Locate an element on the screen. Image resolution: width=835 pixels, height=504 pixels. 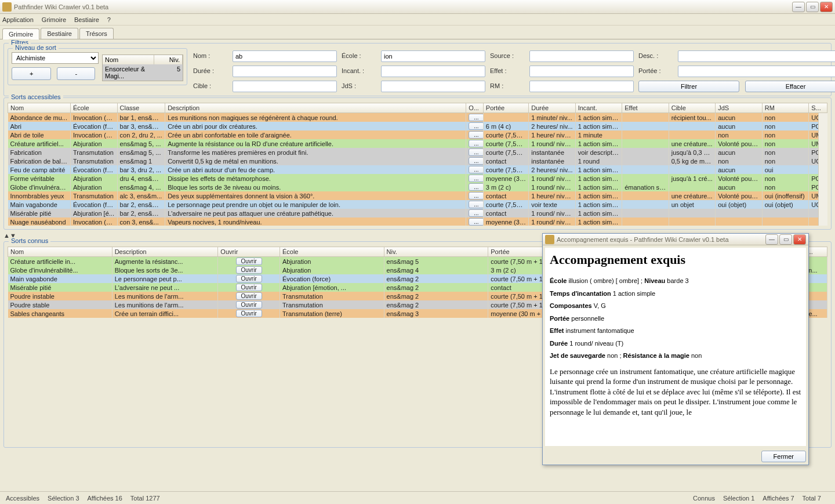
menu-bestiaire: Bestiaire is located at coordinates (87, 20).